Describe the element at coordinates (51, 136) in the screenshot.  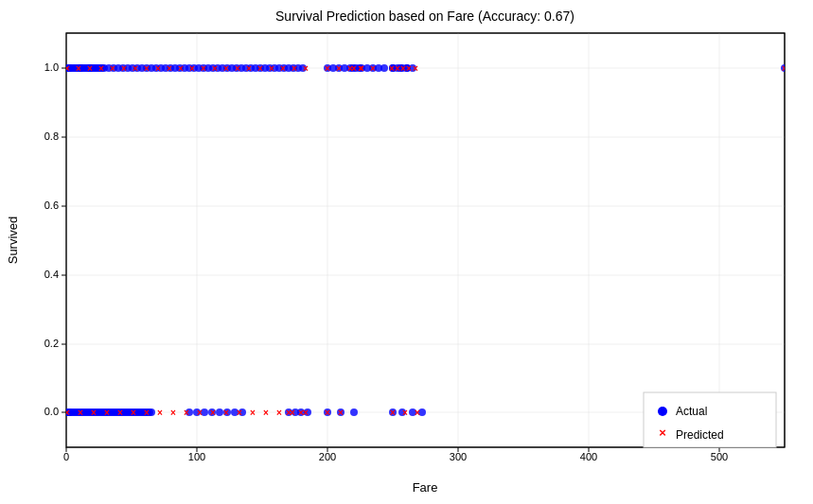
I see `y-tick-4: 0.8` at that location.